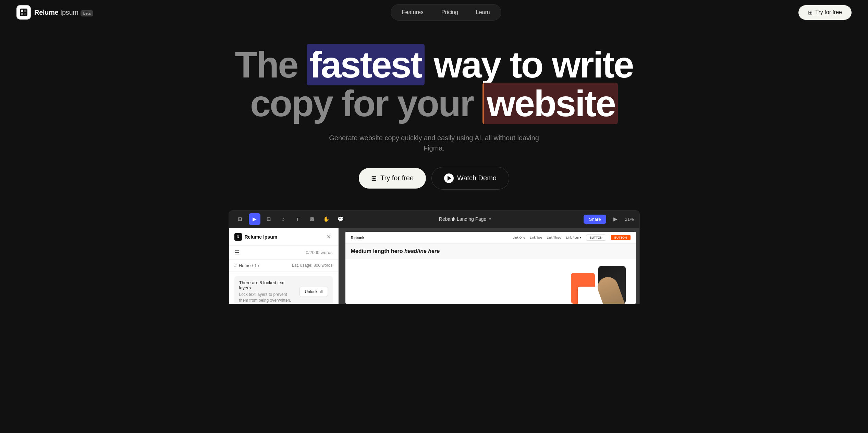  Describe the element at coordinates (489, 266) in the screenshot. I see `figma-canvas: Rebank Link One Link Two Link Three Link…` at that location.